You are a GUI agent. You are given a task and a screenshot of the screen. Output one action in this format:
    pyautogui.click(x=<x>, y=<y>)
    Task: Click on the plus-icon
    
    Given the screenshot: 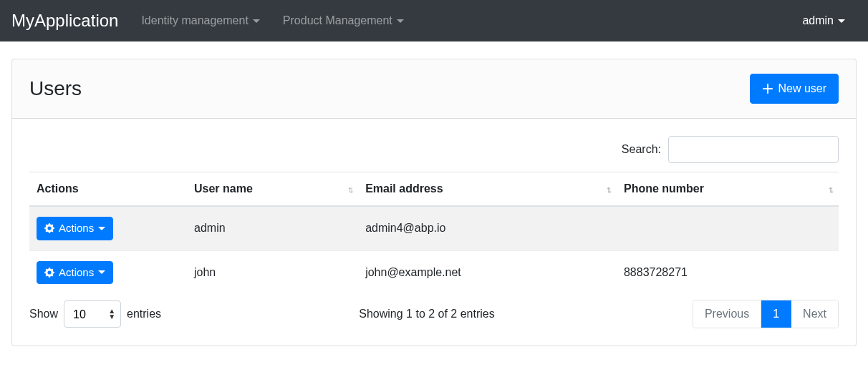 What is the action you would take?
    pyautogui.click(x=768, y=89)
    